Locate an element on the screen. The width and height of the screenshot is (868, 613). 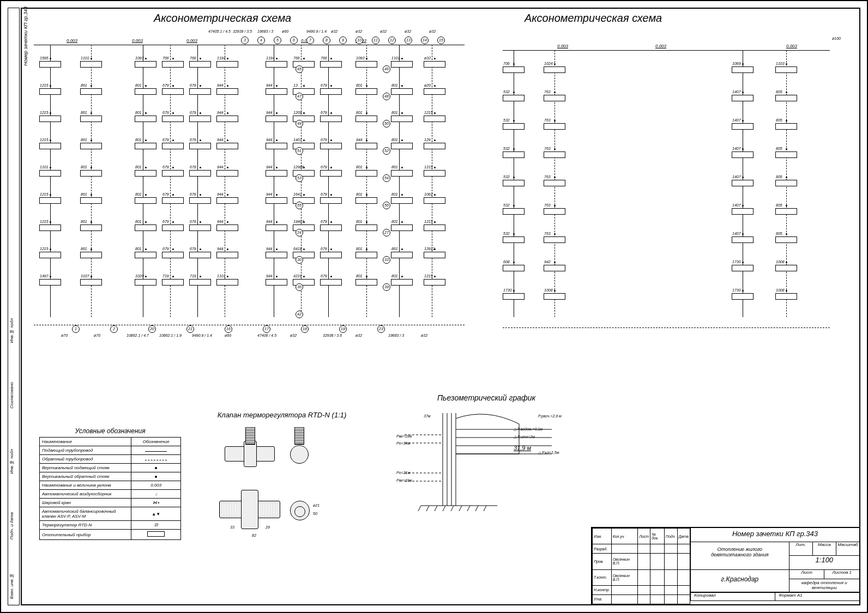
legend-name: Автоматический балансировочный клапан AS… is located at coordinates (86, 514).